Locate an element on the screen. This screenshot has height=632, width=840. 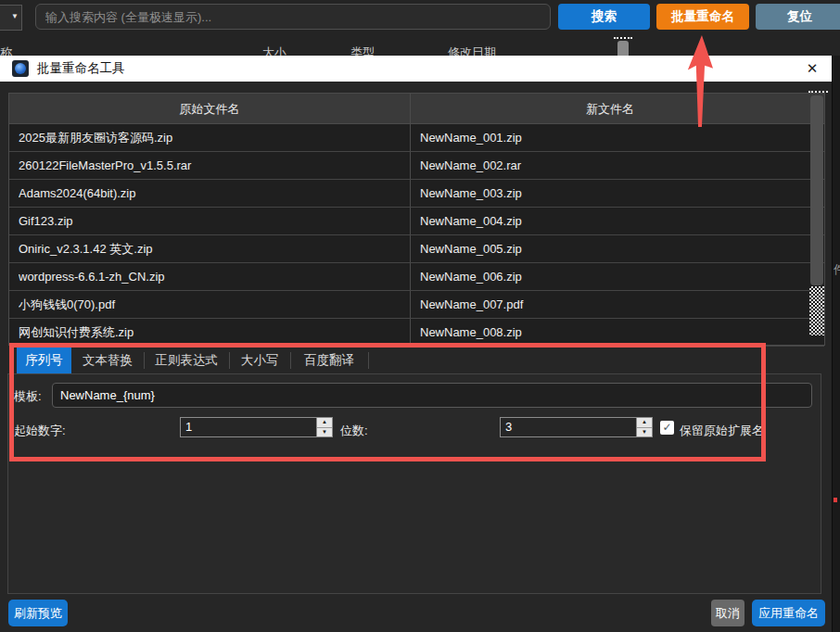
cancel-button: 取消 is located at coordinates (728, 613).